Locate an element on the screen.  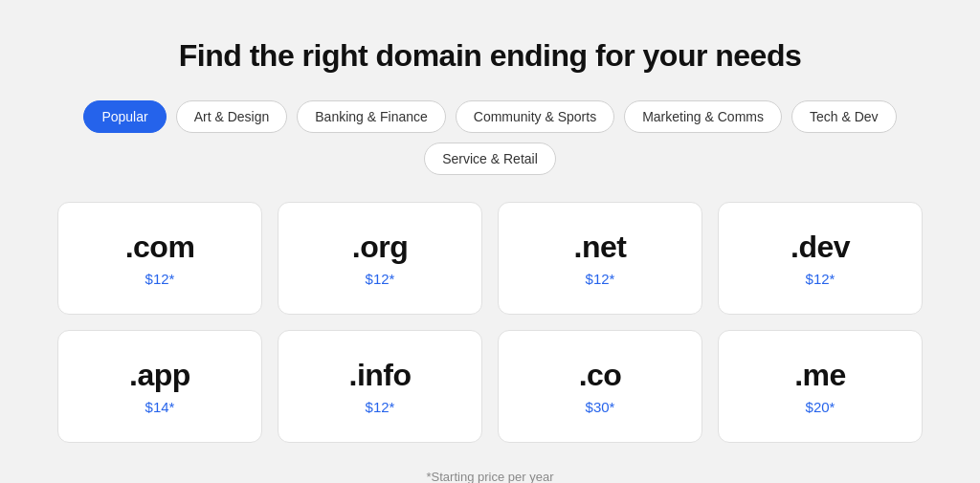
domain-card-org: .org$12* is located at coordinates (380, 258).